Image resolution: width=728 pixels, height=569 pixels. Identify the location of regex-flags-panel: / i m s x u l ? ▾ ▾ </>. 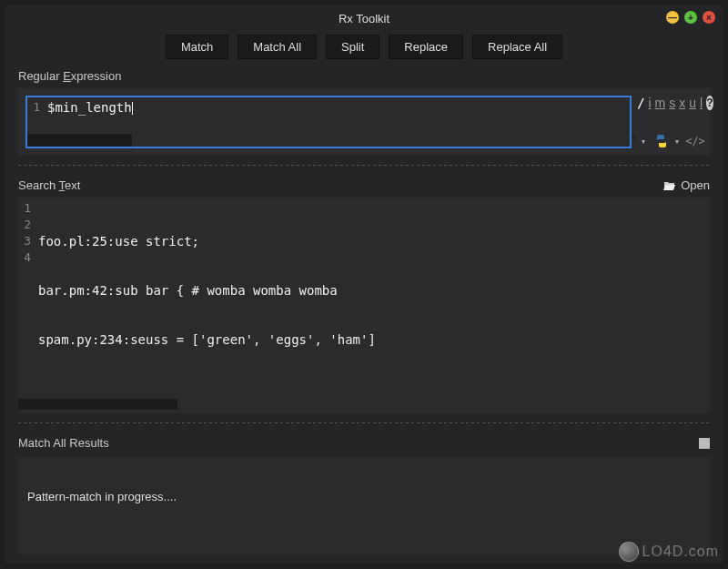
(670, 122).